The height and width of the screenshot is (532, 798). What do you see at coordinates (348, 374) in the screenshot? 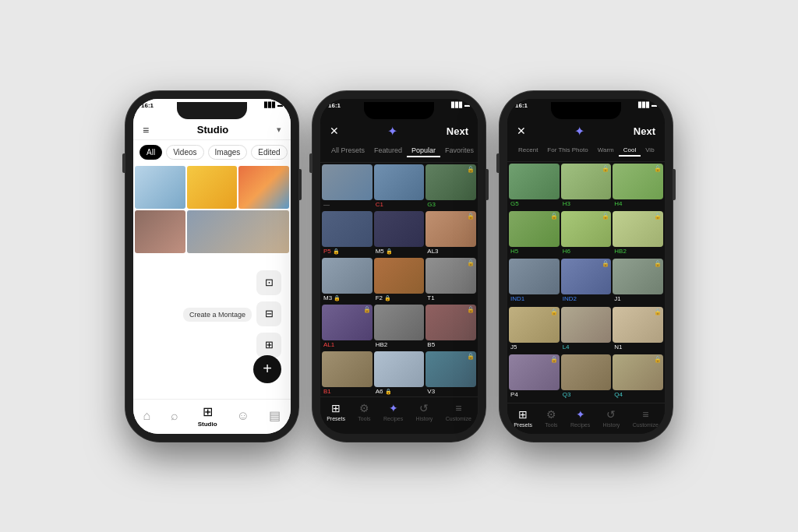
I see `preset-item-b1: B1` at bounding box center [348, 374].